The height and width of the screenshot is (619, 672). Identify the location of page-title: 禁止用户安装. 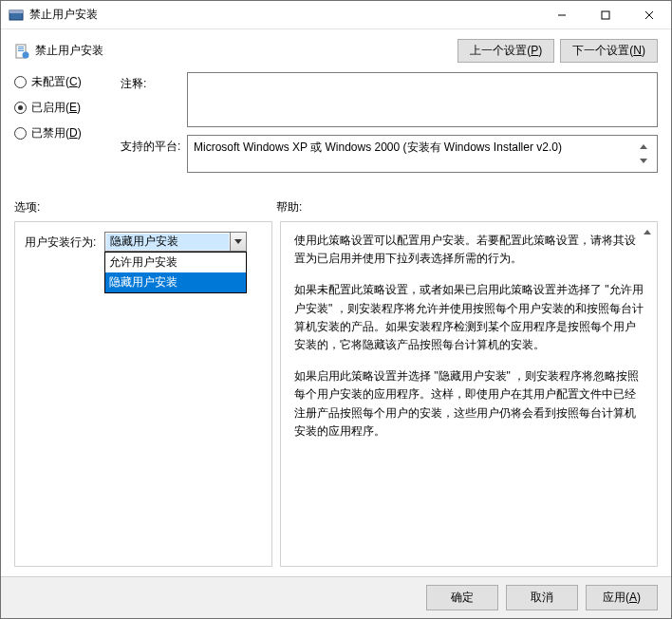
(247, 51).